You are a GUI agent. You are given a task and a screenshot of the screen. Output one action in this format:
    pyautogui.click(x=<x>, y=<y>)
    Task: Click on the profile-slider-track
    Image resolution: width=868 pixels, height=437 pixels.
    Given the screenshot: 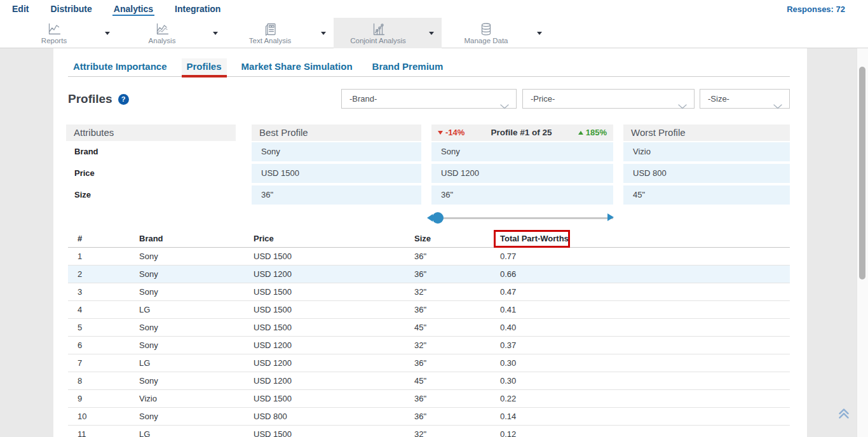 What is the action you would take?
    pyautogui.click(x=522, y=218)
    